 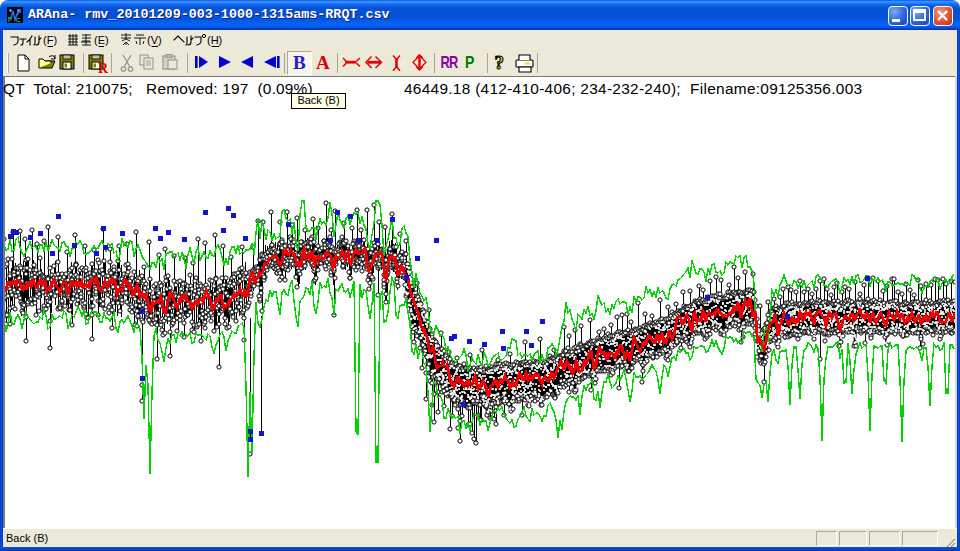 What do you see at coordinates (50, 40) in the screenshot?
I see `svg-text: (F)` at bounding box center [50, 40].